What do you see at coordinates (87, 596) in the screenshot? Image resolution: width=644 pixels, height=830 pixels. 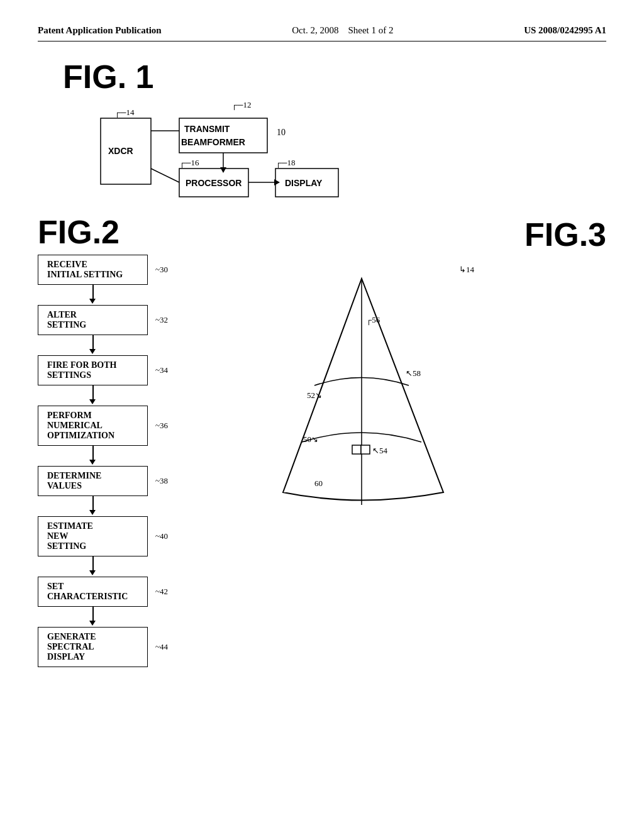 I see `flow-text: CHARACTERISTIC` at bounding box center [87, 596].